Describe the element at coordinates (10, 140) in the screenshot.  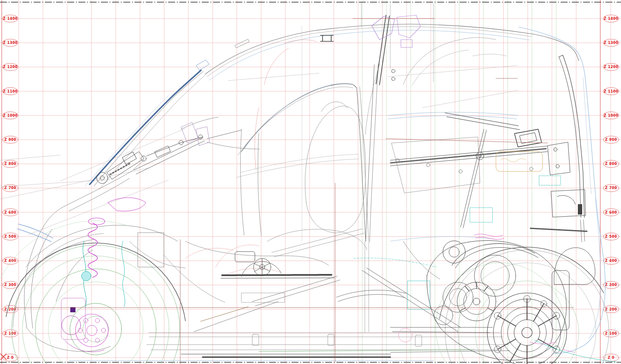
I see `z-label-left-900: Z 900` at that location.